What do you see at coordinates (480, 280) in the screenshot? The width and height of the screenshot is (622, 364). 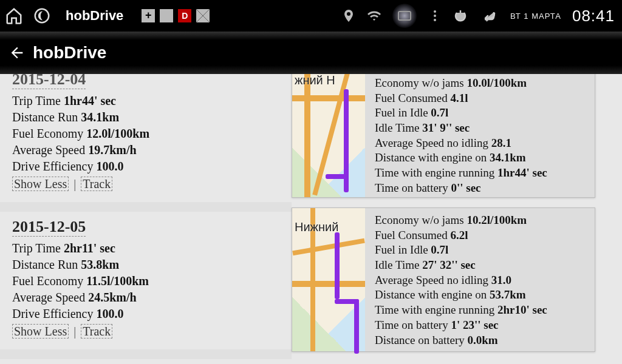 I see `trip-detail-list: Economy w/o jams 10.2l/100km Fuel Consum…` at bounding box center [480, 280].